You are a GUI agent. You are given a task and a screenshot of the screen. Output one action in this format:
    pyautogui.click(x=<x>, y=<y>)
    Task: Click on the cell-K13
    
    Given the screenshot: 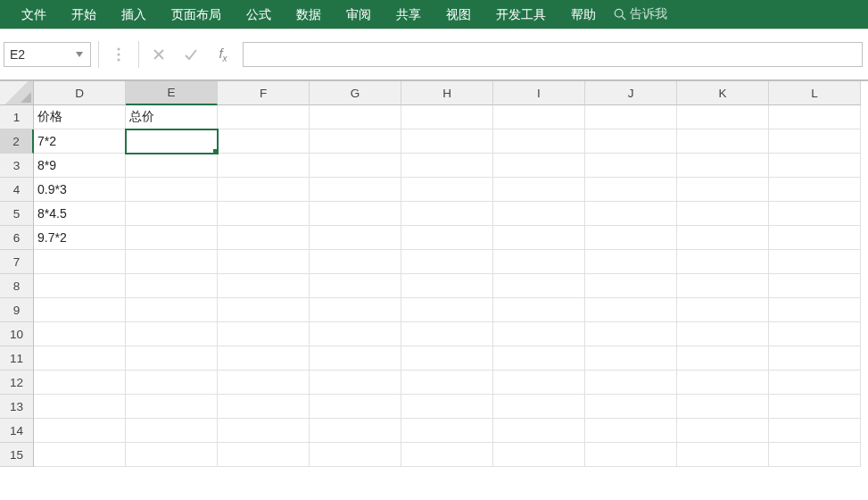 What is the action you would take?
    pyautogui.click(x=723, y=407)
    